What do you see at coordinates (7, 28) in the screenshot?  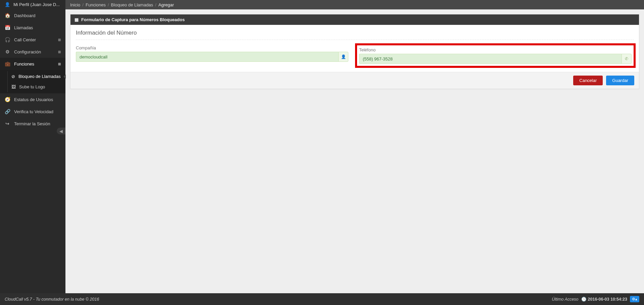 I see `calendar-icon: 📅` at bounding box center [7, 28].